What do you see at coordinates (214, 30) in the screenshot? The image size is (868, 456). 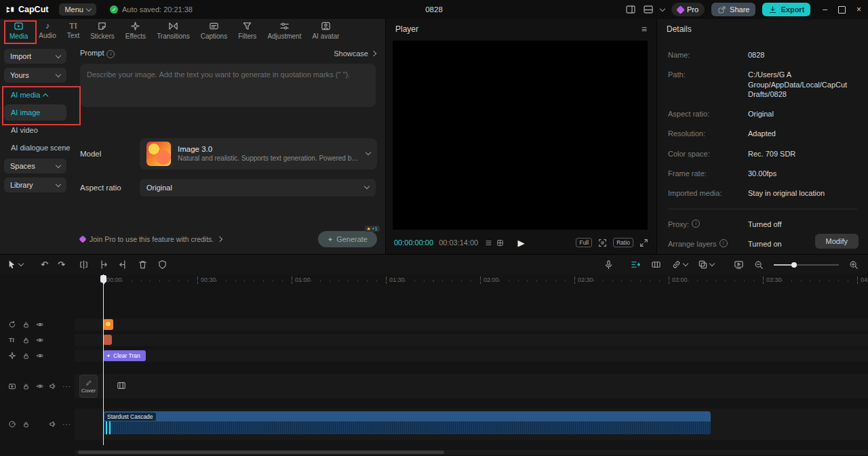 I see `tab-captions: Captions` at bounding box center [214, 30].